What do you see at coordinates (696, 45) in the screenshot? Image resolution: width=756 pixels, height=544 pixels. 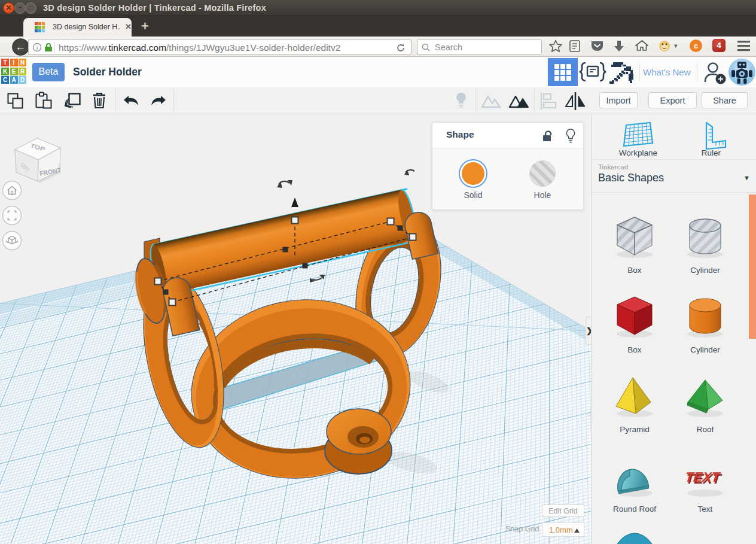 I see `svg-text: c` at bounding box center [696, 45].